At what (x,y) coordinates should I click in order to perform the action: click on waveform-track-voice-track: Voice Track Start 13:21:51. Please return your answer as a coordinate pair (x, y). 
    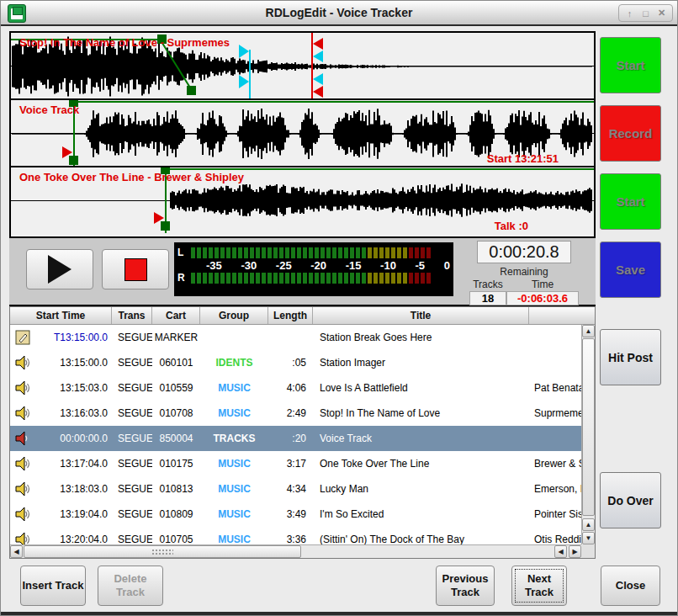
    Looking at the image, I should click on (303, 134).